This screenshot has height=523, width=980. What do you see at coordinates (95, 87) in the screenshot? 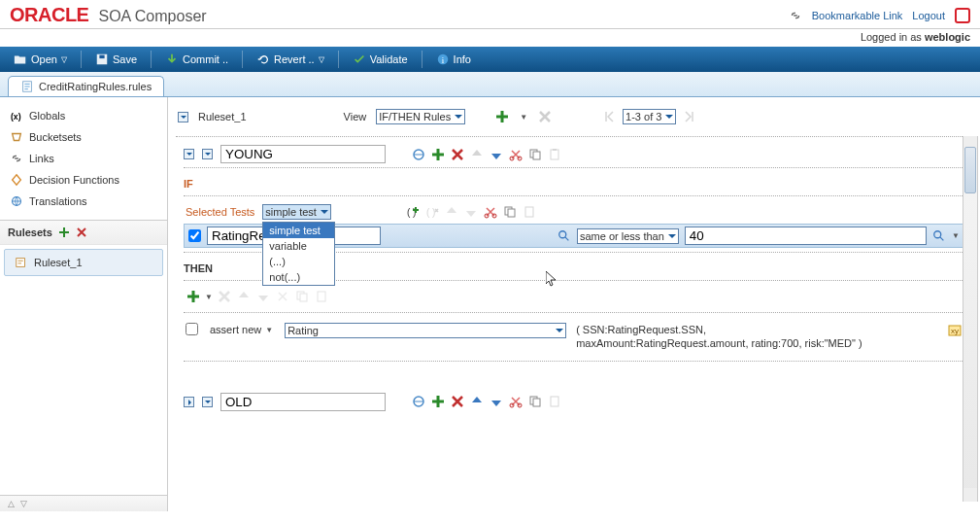
I see `tab-label: CreditRatingRules.rules` at bounding box center [95, 87].